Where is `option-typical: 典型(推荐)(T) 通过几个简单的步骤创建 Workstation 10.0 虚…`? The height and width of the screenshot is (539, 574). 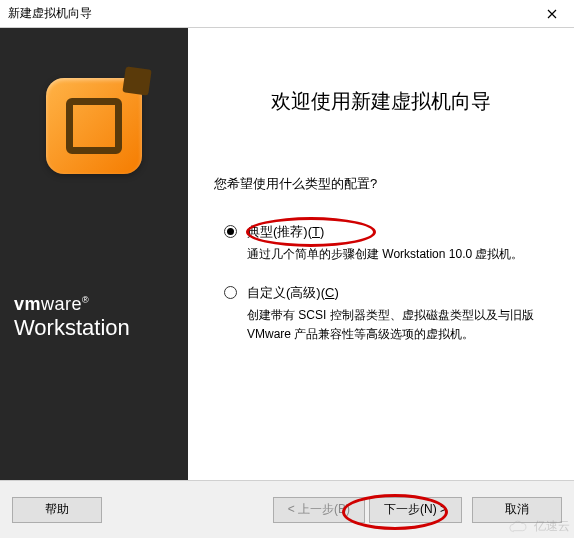 option-typical: 典型(推荐)(T) 通过几个简单的步骤创建 Workstation 10.0 虚… is located at coordinates (381, 244).